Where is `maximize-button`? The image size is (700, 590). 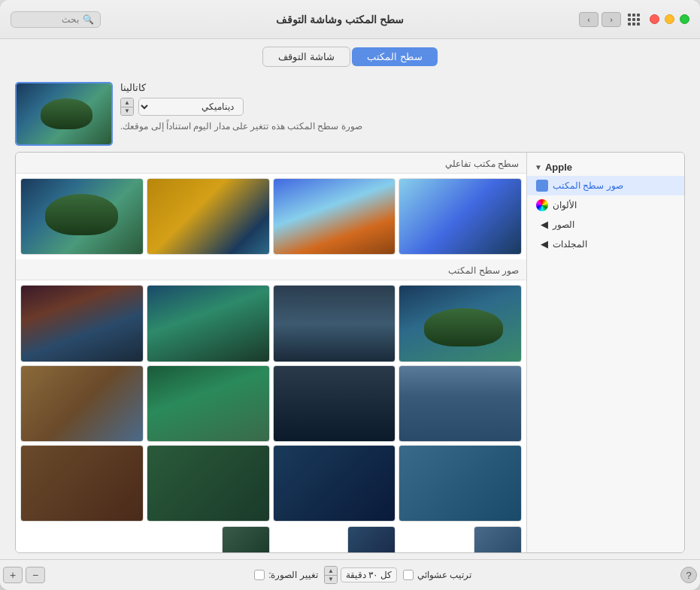 maximize-button is located at coordinates (684, 20).